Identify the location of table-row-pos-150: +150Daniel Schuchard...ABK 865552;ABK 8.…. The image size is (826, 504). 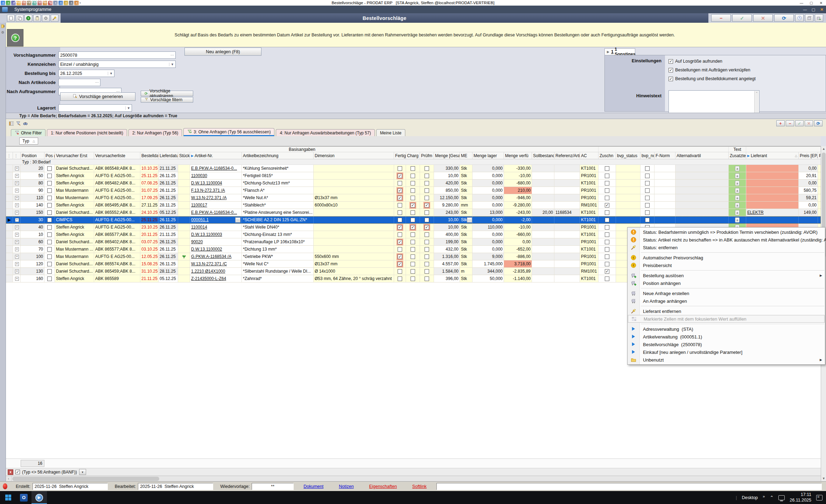
(413, 213).